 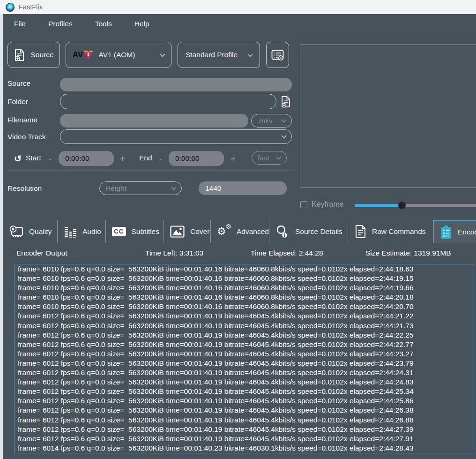 What do you see at coordinates (287, 253) in the screenshot?
I see `time-elapsed-value: Time Elapsed: 2:44:28` at bounding box center [287, 253].